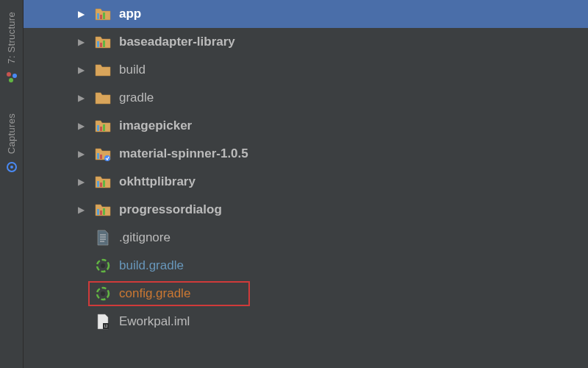  What do you see at coordinates (12, 38) in the screenshot?
I see `sidebar-tab-label: 7: Structure` at bounding box center [12, 38].